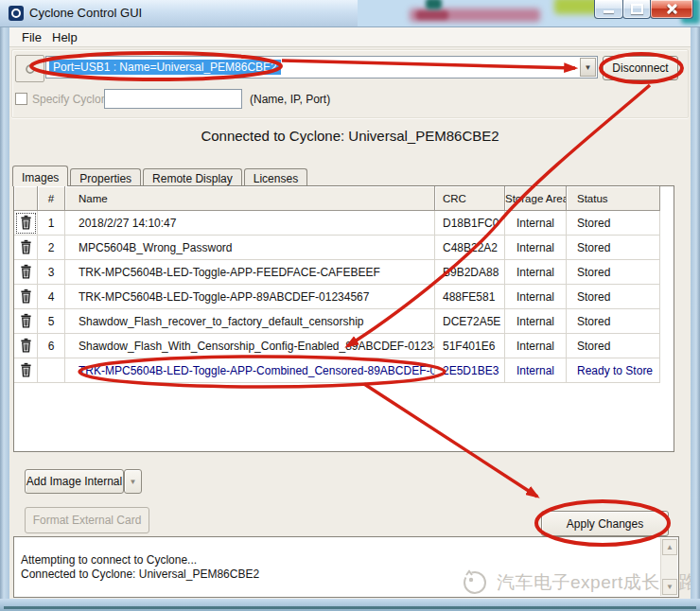 This screenshot has height=611, width=700. I want to click on header-filler, so click(667, 199).